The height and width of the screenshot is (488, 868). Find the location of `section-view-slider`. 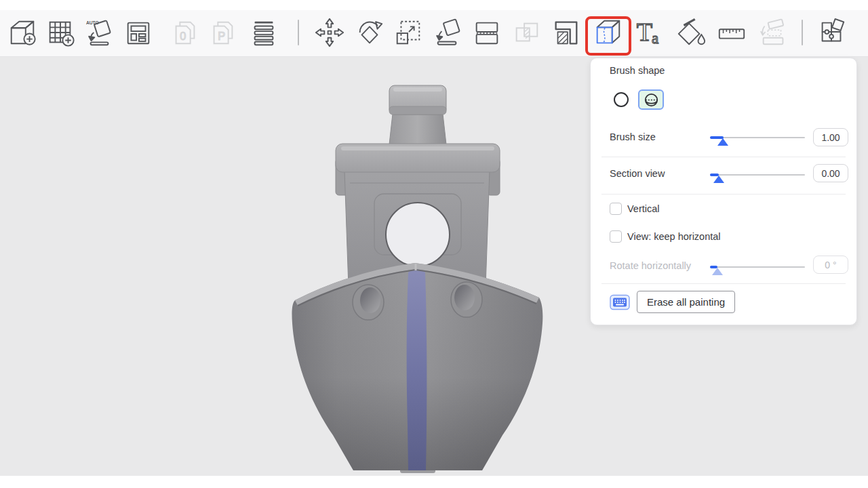

section-view-slider is located at coordinates (757, 176).